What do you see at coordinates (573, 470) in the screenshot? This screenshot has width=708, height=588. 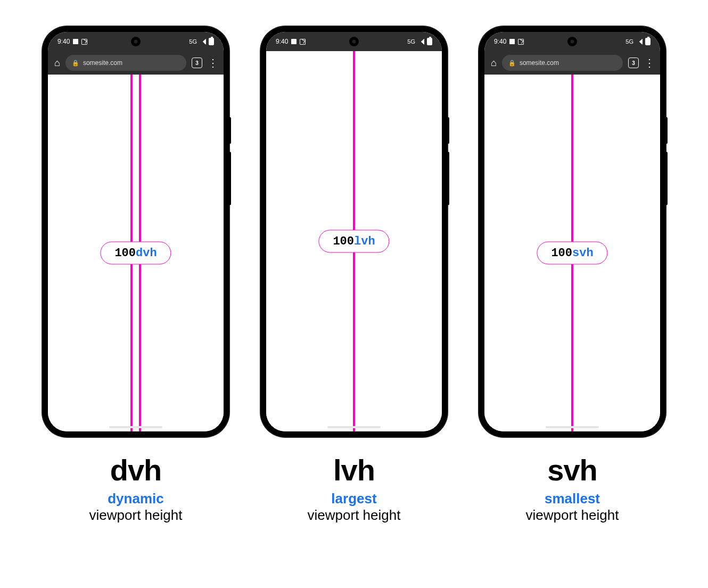 I see `caption-title: svh` at bounding box center [573, 470].